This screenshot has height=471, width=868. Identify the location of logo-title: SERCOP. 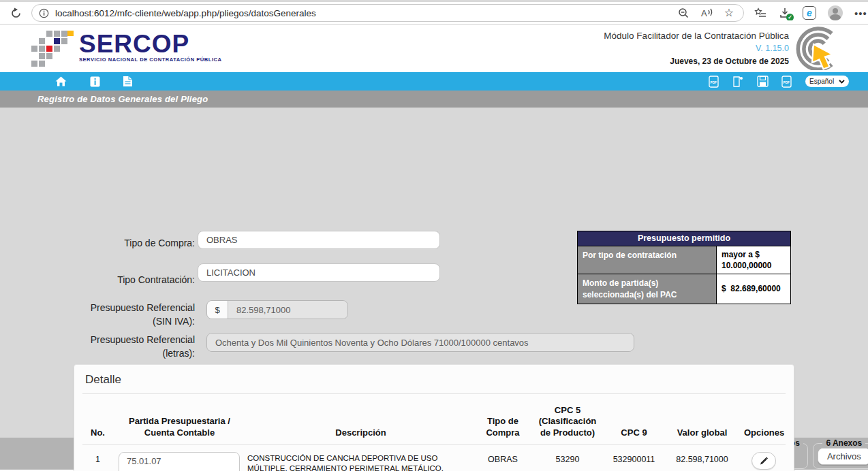
(151, 44).